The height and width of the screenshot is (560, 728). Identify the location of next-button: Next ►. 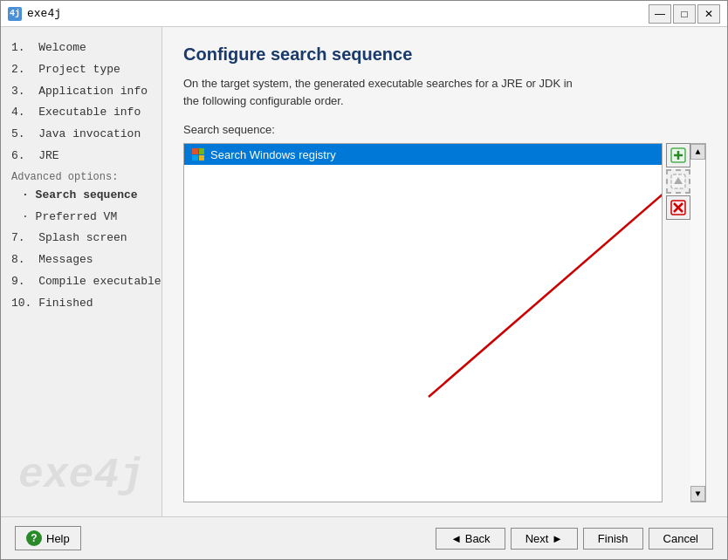
(545, 539).